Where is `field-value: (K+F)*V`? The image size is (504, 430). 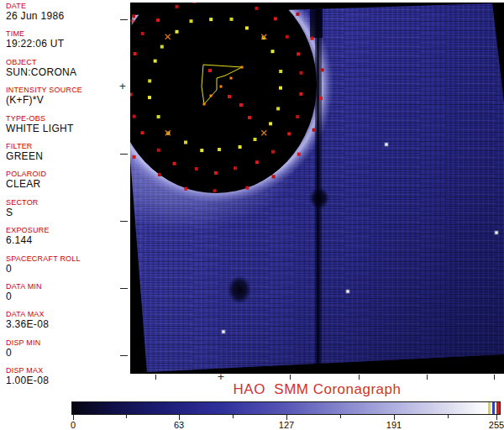 field-value: (K+F)*V is located at coordinates (68, 101).